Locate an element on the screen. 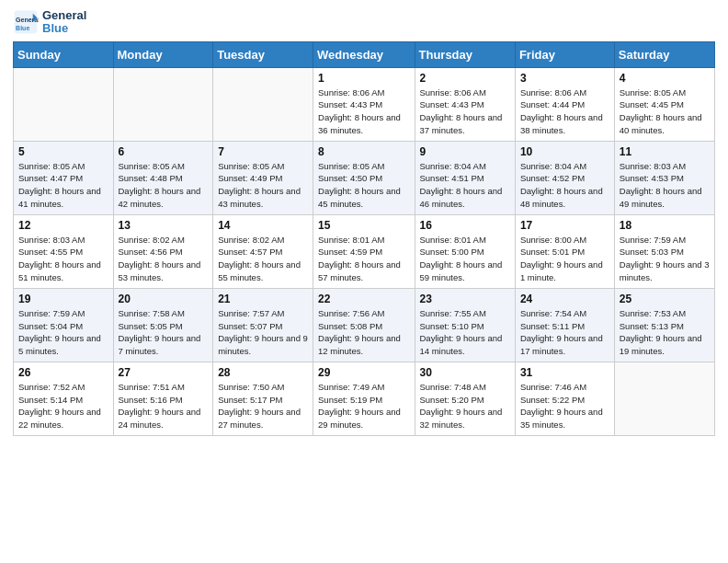 Image resolution: width=728 pixels, height=563 pixels. logo-text: General Blue is located at coordinates (64, 22).